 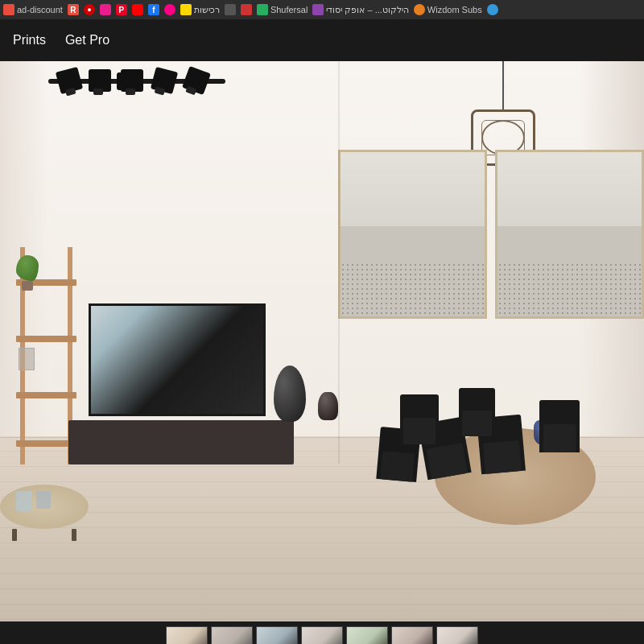 I want to click on bookmark-icon-last, so click(x=493, y=10).